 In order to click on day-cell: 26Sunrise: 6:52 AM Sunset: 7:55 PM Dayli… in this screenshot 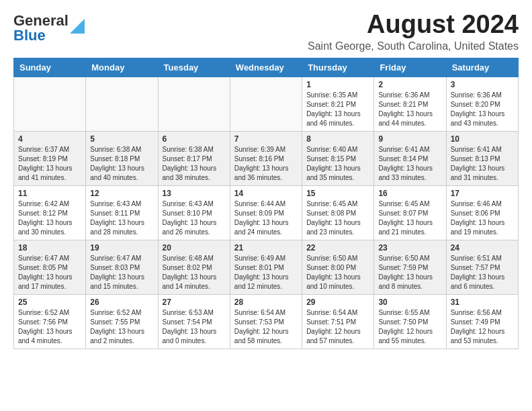, I will do `click(122, 321)`.